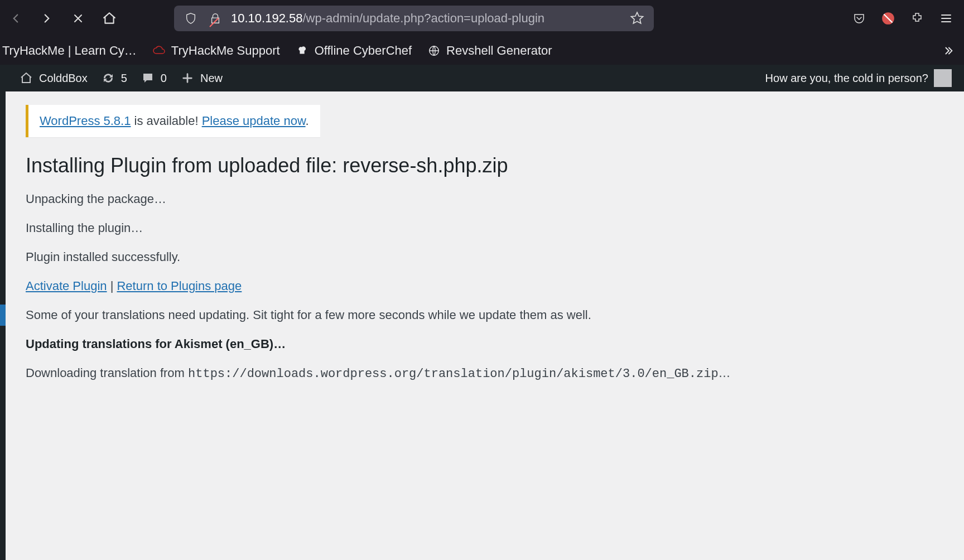 This screenshot has width=964, height=560. I want to click on status-unpacking: Unpacking the package…, so click(485, 199).